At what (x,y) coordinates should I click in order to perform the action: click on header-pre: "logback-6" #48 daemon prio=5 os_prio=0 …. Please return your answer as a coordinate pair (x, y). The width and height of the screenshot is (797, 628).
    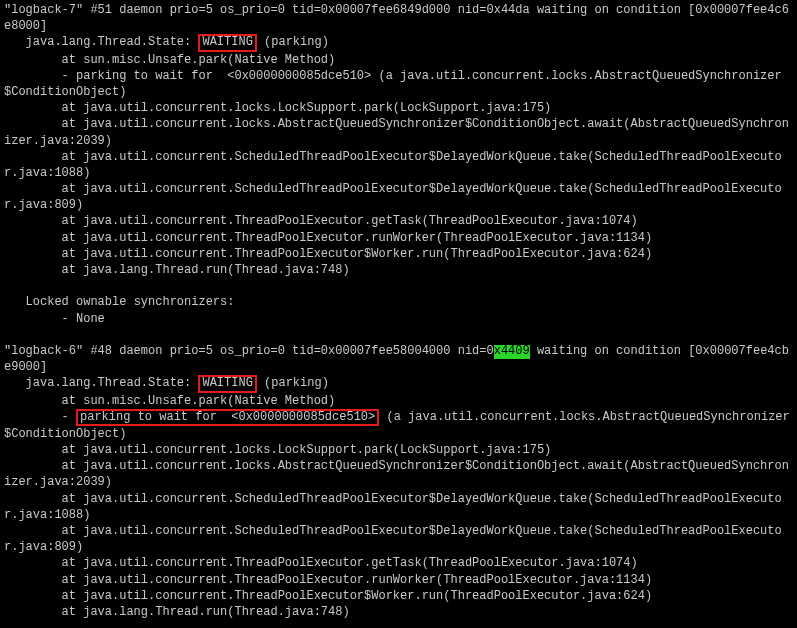
    Looking at the image, I should click on (249, 351).